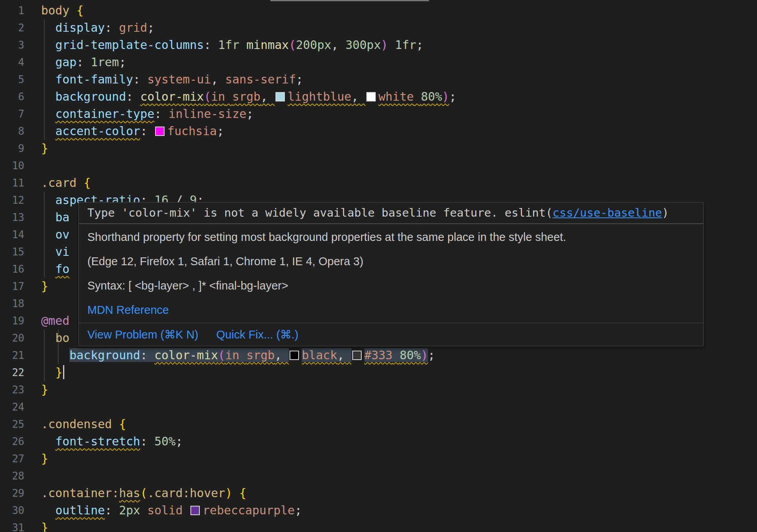 Image resolution: width=757 pixels, height=532 pixels. Describe the element at coordinates (232, 45) in the screenshot. I see `code-text: grid-template-columns: 1fr minmax(200px,…` at that location.